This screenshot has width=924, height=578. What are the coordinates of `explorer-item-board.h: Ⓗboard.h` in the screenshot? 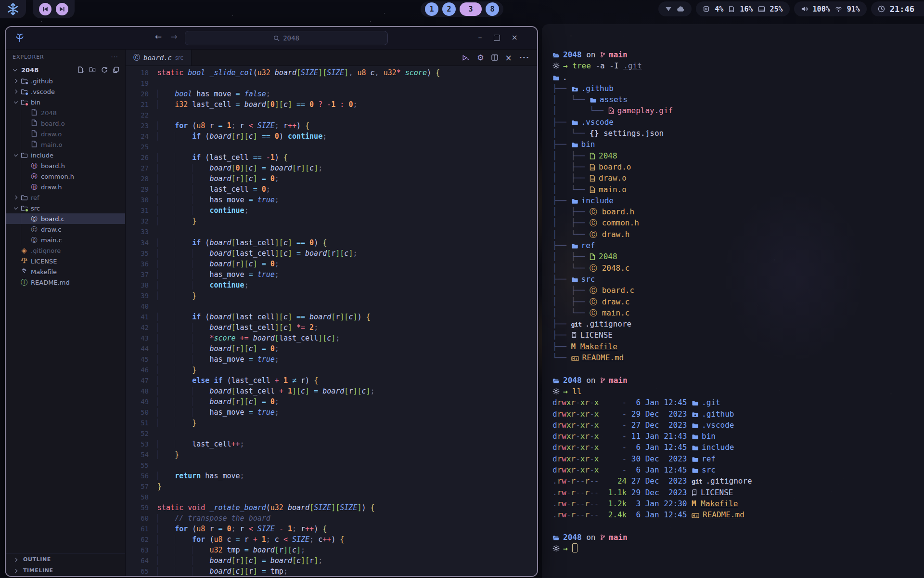 It's located at (65, 166).